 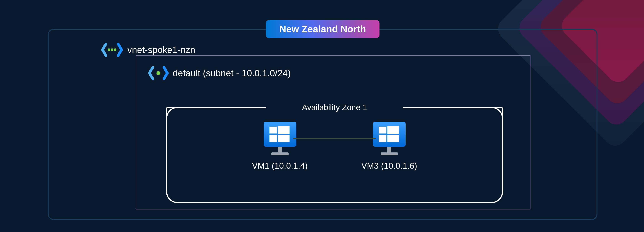 I want to click on vm-label: VM3 (10.0.1.6), so click(x=389, y=166).